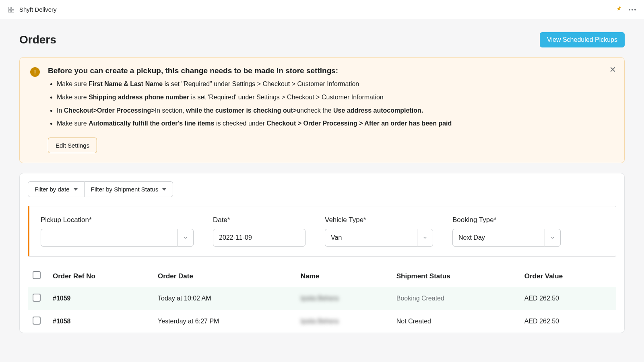 This screenshot has height=362, width=644. I want to click on order-date: Today at 10:02 AM, so click(225, 298).